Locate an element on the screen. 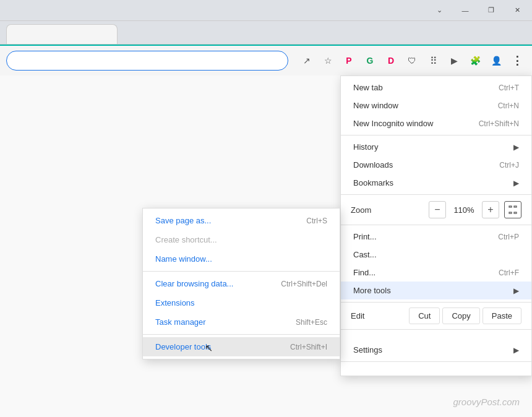 The width and height of the screenshot is (532, 417). extensions-icon: 🧩 is located at coordinates (475, 61).